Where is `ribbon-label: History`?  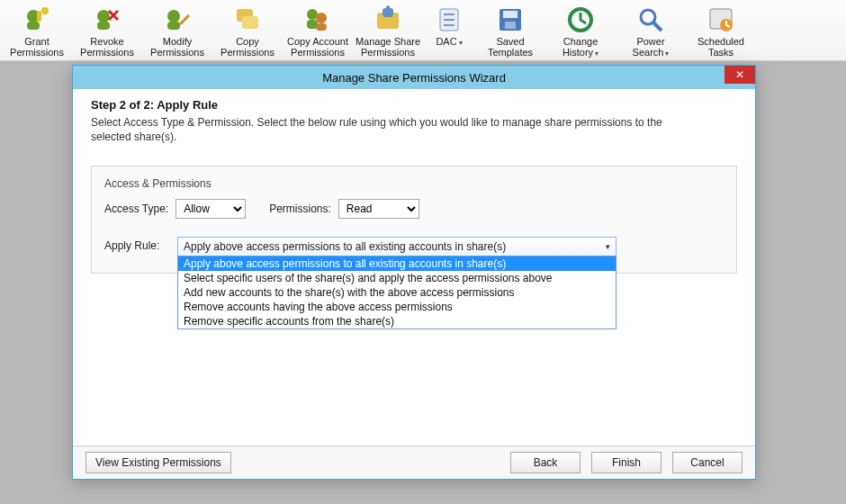 ribbon-label: History is located at coordinates (578, 52).